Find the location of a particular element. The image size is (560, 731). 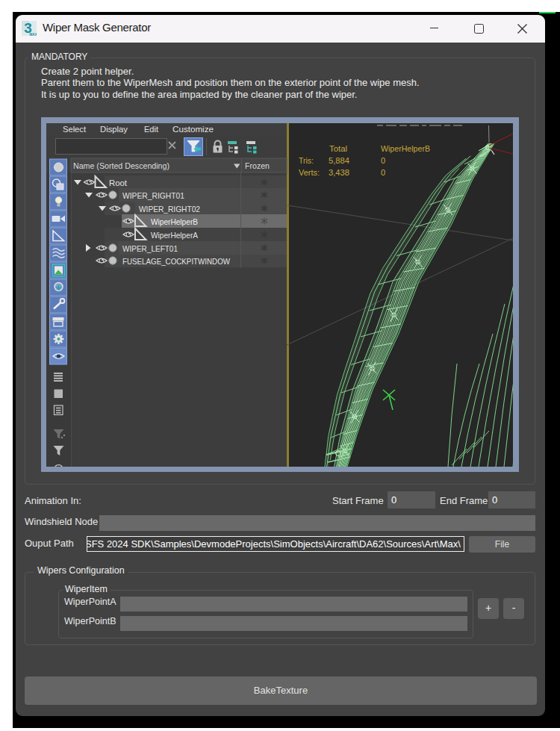

svg-text: FUSELAGE_COCKPITWINDOW is located at coordinates (176, 261).